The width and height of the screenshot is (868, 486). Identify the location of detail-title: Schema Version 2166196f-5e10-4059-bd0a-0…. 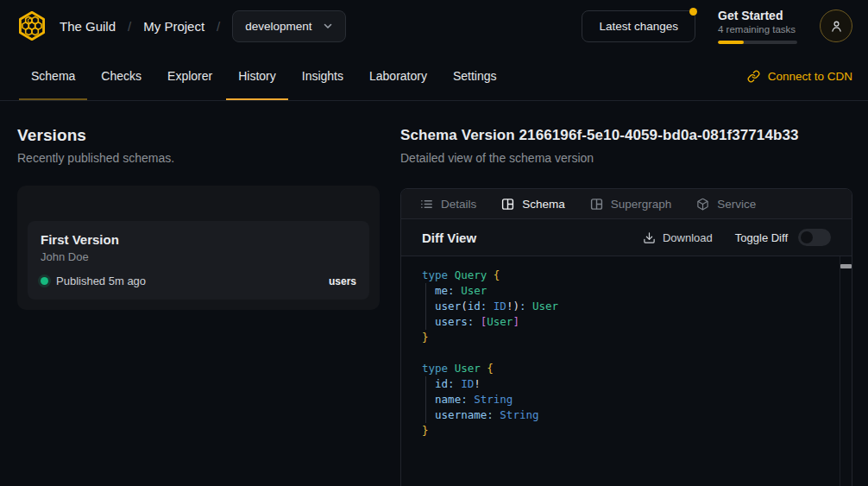
(626, 136).